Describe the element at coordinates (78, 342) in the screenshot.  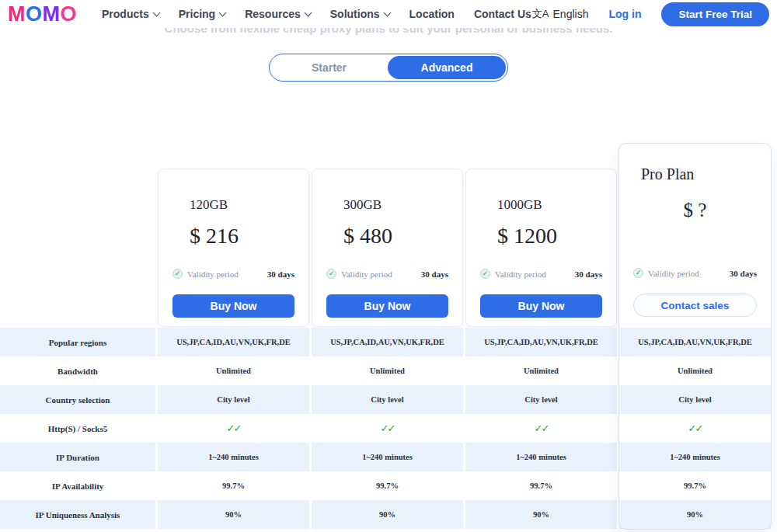
I see `row-label: Popular regions` at that location.